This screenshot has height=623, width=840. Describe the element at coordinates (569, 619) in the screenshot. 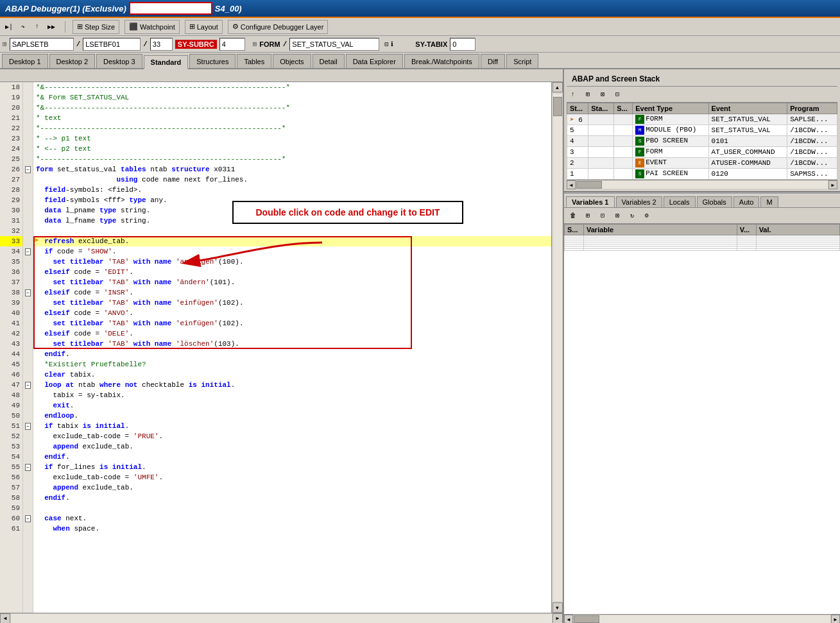

I see `vars-scroll-left: ◀` at that location.